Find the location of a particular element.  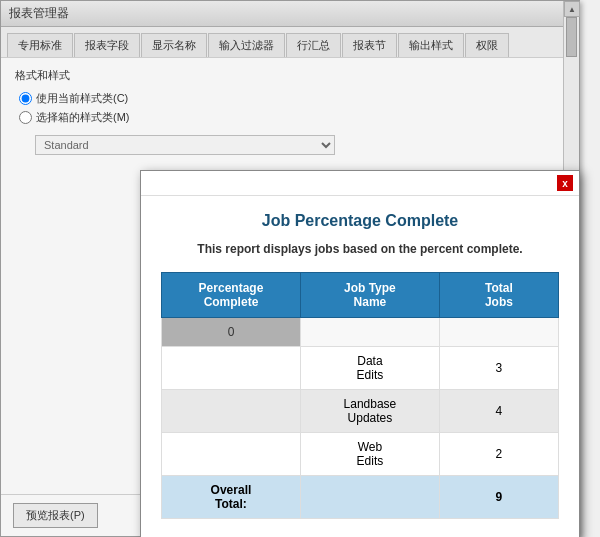

cell-job-3: WebEdits is located at coordinates (370, 454).